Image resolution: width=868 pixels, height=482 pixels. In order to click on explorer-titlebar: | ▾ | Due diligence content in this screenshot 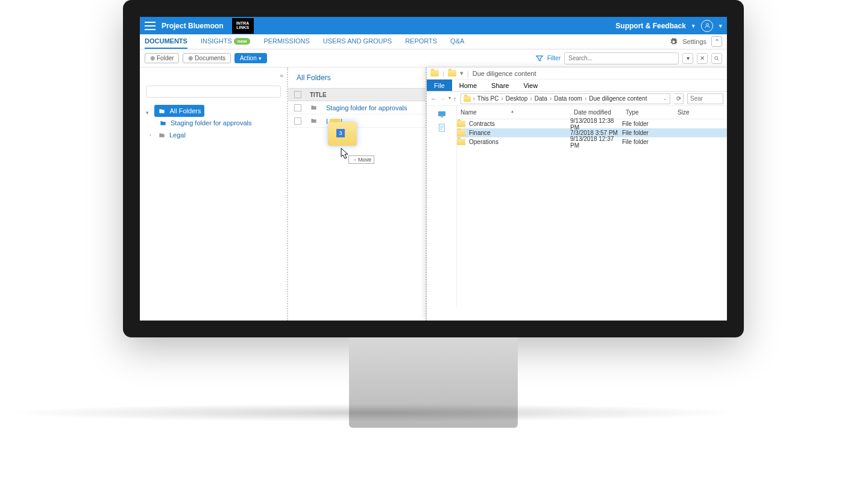, I will do `click(577, 74)`.